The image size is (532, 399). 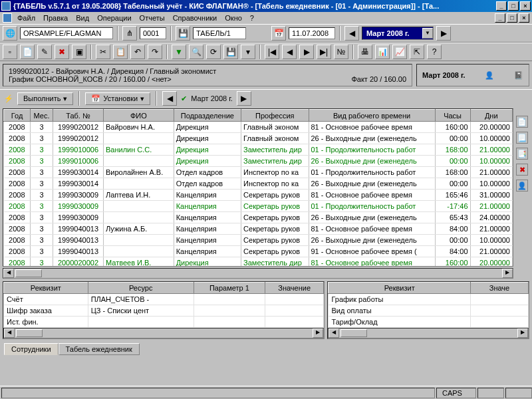 I want to click on run-button: Выполнить ▾, so click(x=45, y=98).